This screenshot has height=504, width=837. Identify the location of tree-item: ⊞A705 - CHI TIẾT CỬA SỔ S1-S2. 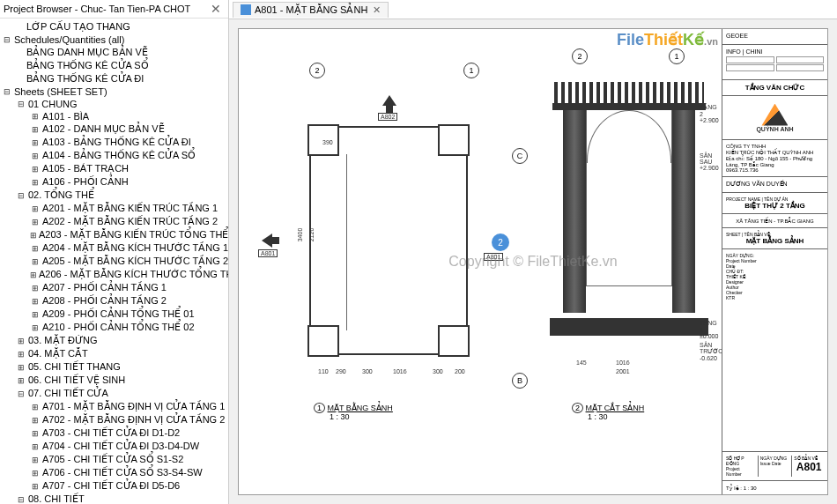
(115, 460).